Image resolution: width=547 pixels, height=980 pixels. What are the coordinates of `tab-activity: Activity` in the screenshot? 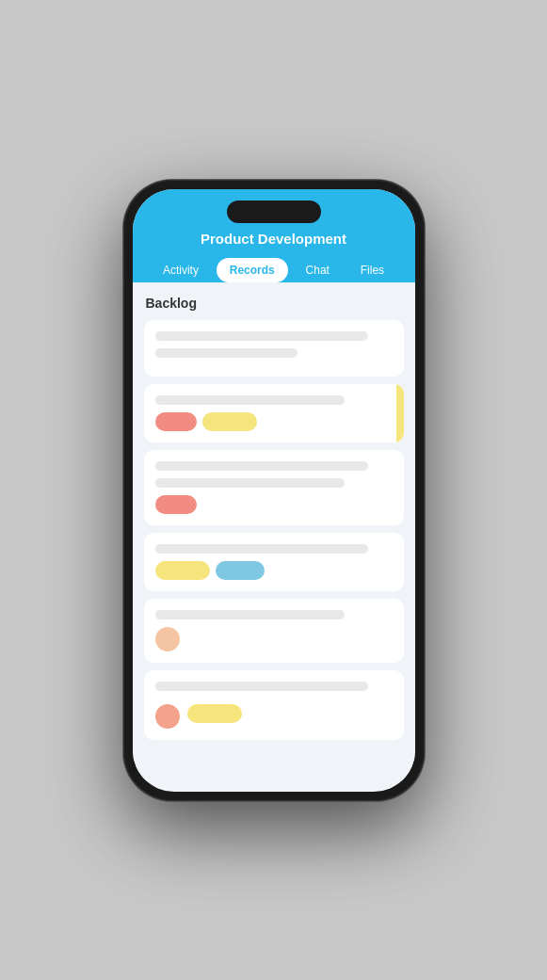 It's located at (181, 270).